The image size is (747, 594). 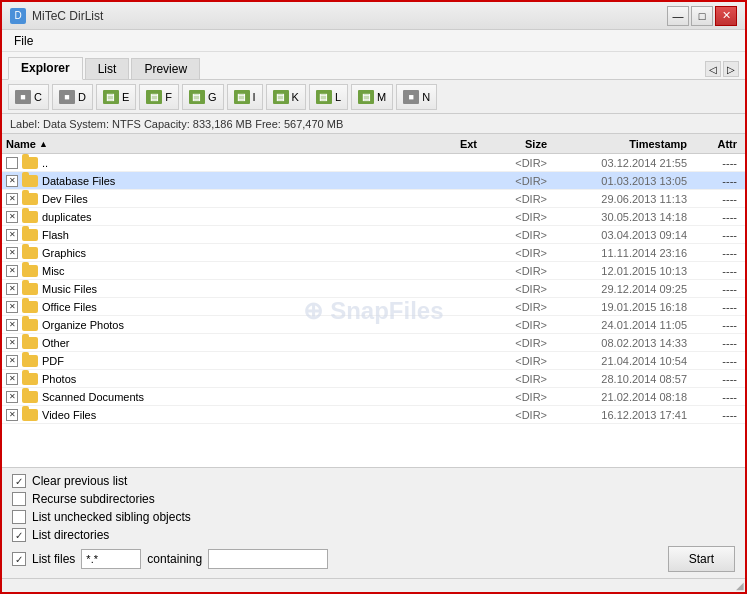 What do you see at coordinates (19, 481) in the screenshot?
I see `clear-prev-checkbox` at bounding box center [19, 481].